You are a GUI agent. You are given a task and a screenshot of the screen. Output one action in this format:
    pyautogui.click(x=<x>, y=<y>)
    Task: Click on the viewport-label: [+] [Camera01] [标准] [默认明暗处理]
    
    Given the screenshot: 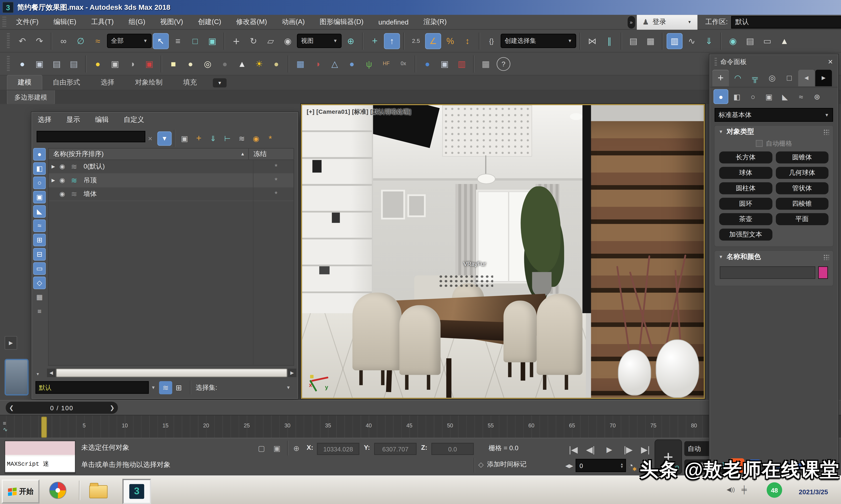 What is the action you would take?
    pyautogui.click(x=359, y=112)
    